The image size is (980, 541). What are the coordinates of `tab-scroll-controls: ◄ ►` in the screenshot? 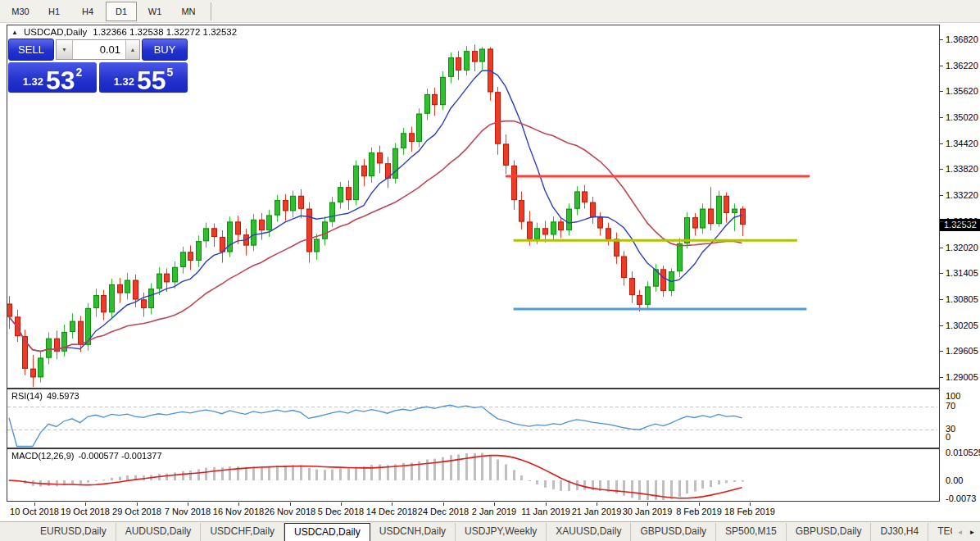 It's located at (966, 532).